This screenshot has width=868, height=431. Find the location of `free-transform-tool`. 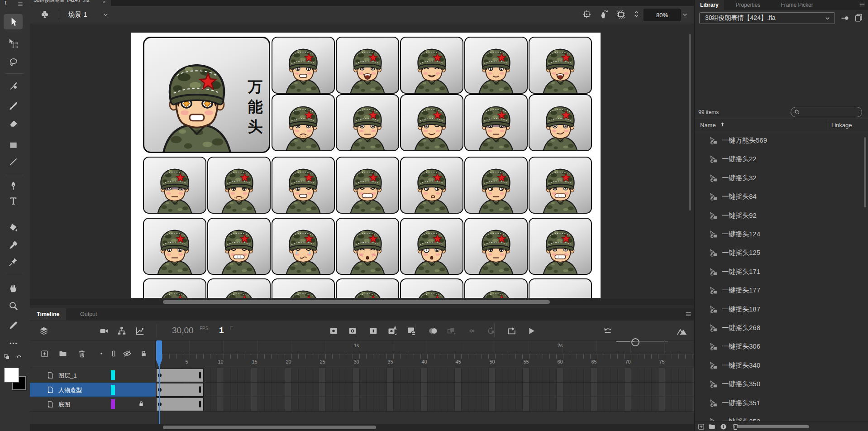

free-transform-tool is located at coordinates (13, 43).